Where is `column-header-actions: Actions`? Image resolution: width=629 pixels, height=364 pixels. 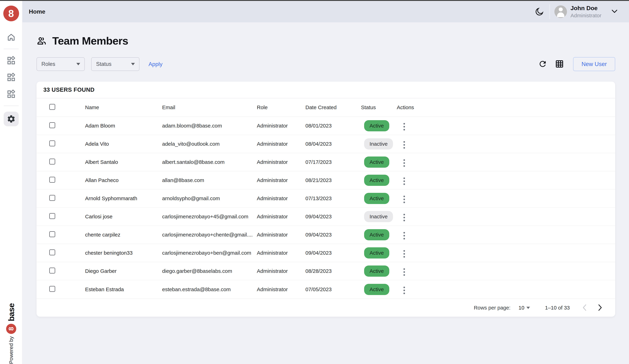 column-header-actions: Actions is located at coordinates (506, 107).